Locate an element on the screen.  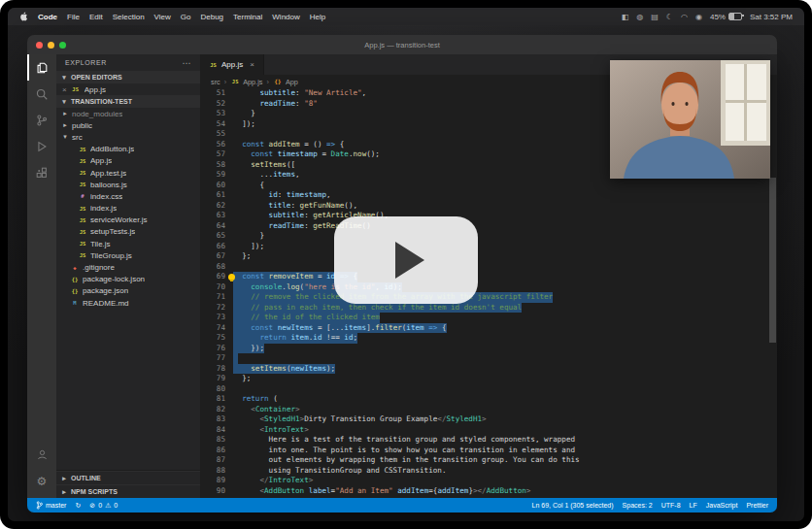
code-line: 61 id: timestamp, is located at coordinates (489, 196).